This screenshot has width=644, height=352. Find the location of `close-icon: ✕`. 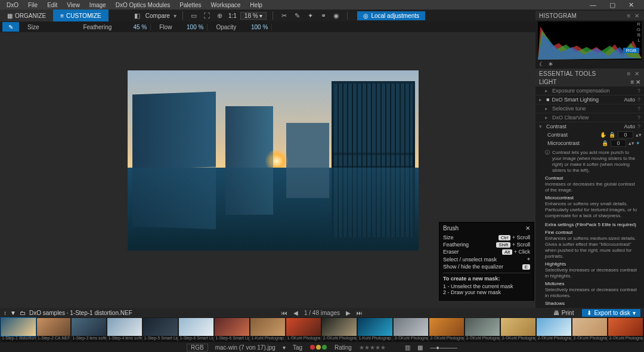

close-icon: ✕ is located at coordinates (528, 228).